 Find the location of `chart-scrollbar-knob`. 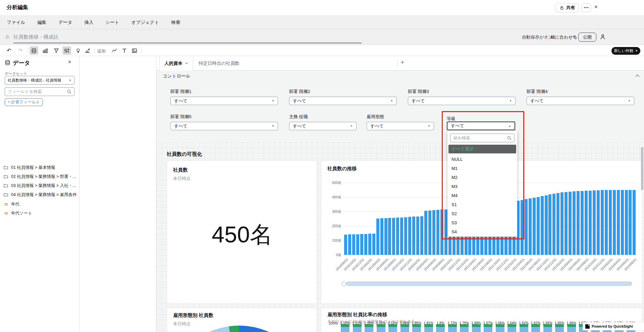

chart-scrollbar-knob is located at coordinates (344, 284).